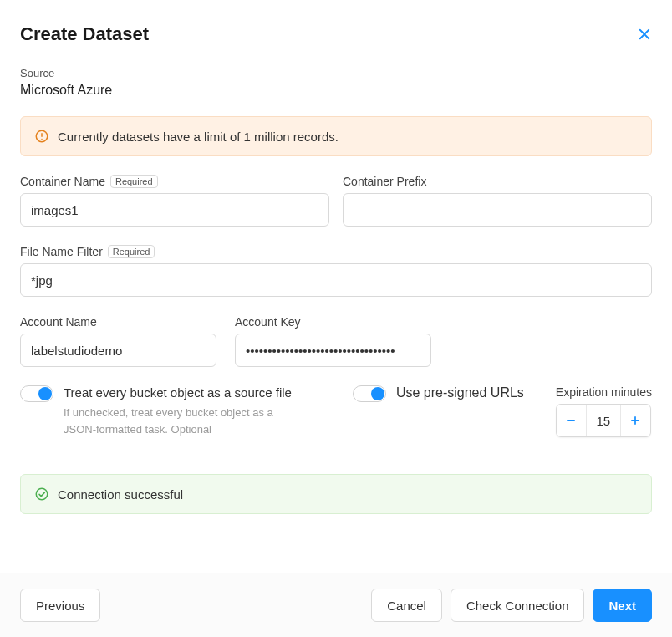 This screenshot has width=672, height=637. I want to click on success-icon, so click(42, 494).